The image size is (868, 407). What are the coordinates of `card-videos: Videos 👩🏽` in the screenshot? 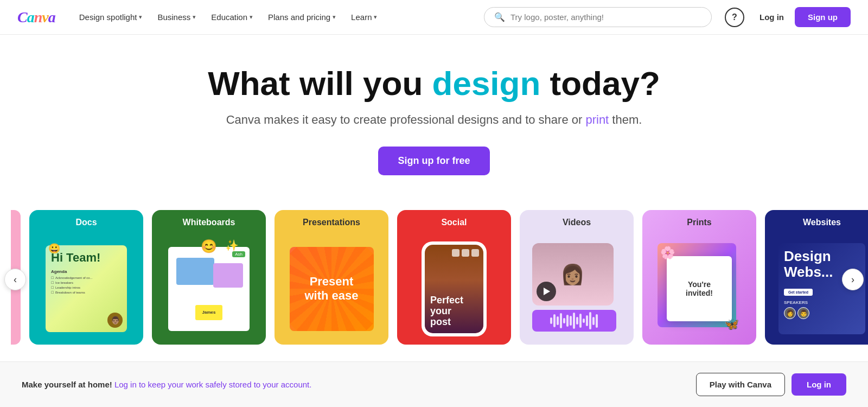 It's located at (577, 277).